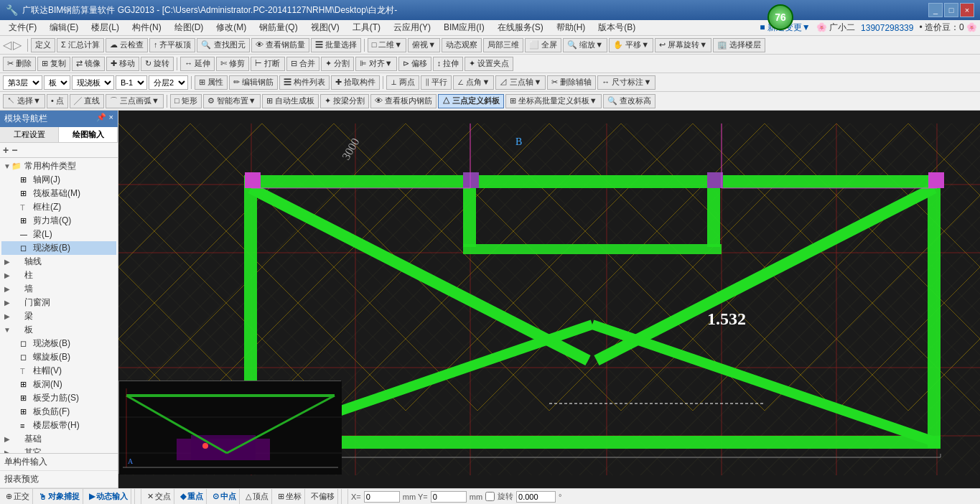 This screenshot has height=504, width=980. What do you see at coordinates (464, 27) in the screenshot?
I see `menu-bim: BIM应用(I)` at bounding box center [464, 27].